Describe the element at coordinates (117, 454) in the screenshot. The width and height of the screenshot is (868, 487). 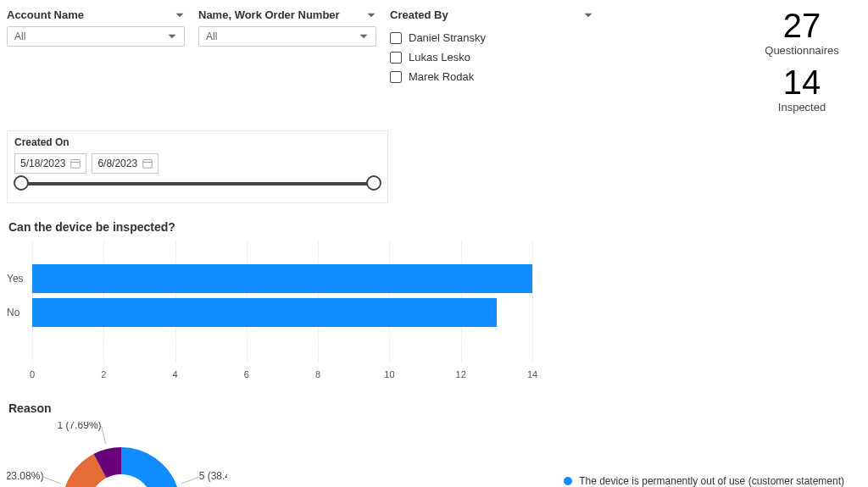
I see `donut-svg: 5 (38.46%)4 (30.77%)3 (23.08%)1 (7.69%)` at that location.